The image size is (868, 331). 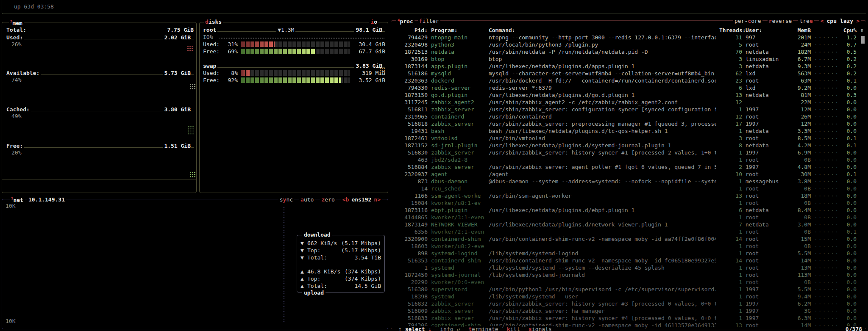 What do you see at coordinates (328, 200) in the screenshot?
I see `net-zero-button: zero` at bounding box center [328, 200].